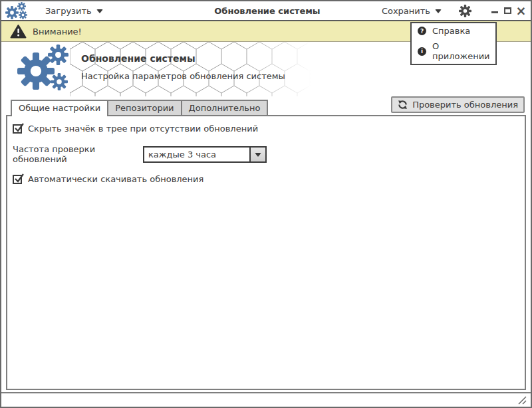 This screenshot has width=532, height=408. Describe the element at coordinates (267, 11) in the screenshot. I see `window-title: Обновление системы` at that location.